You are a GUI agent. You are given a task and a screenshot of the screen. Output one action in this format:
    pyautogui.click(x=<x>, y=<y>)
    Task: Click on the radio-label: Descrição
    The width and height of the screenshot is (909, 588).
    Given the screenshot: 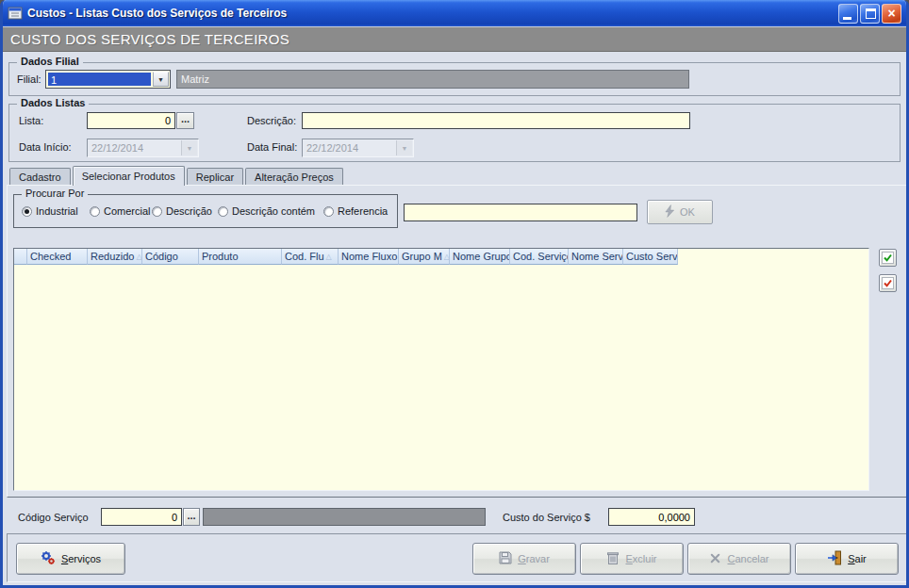 What is the action you would take?
    pyautogui.click(x=189, y=211)
    